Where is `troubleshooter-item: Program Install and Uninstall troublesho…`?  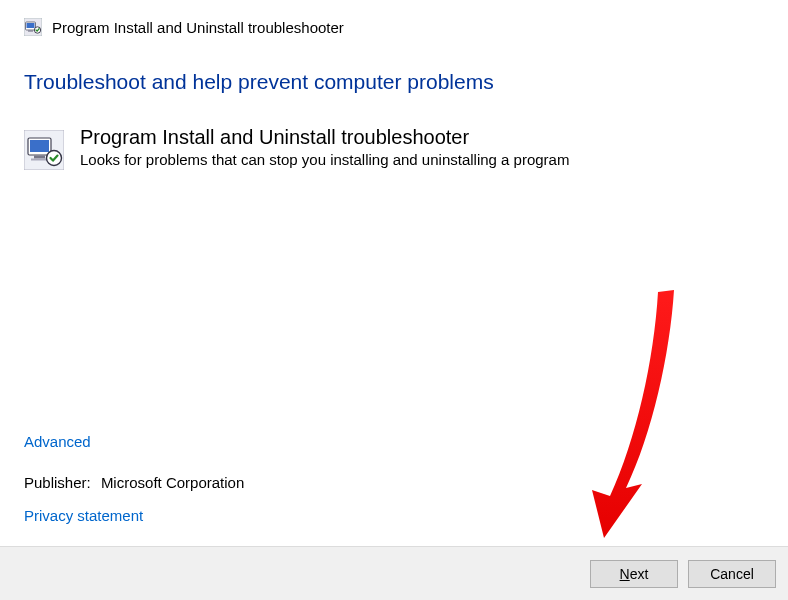 troubleshooter-item: Program Install and Uninstall troublesho… is located at coordinates (394, 148).